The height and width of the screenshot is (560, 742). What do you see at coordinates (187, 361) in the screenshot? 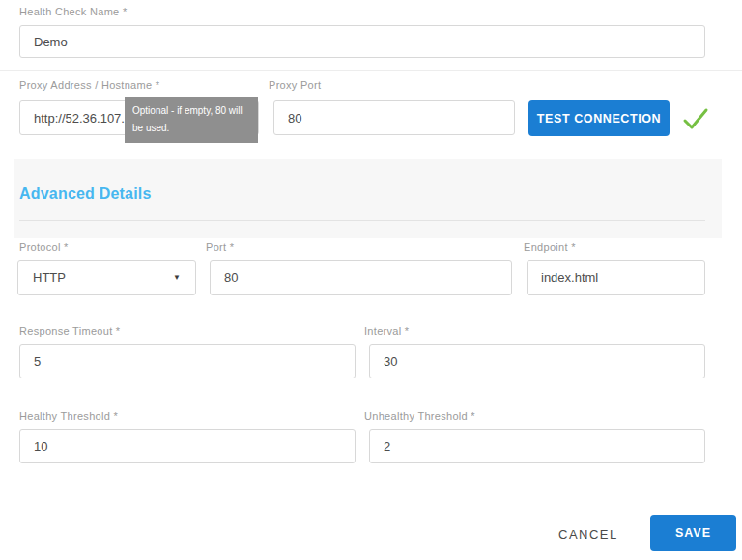
I see `response-timeout-input` at bounding box center [187, 361].